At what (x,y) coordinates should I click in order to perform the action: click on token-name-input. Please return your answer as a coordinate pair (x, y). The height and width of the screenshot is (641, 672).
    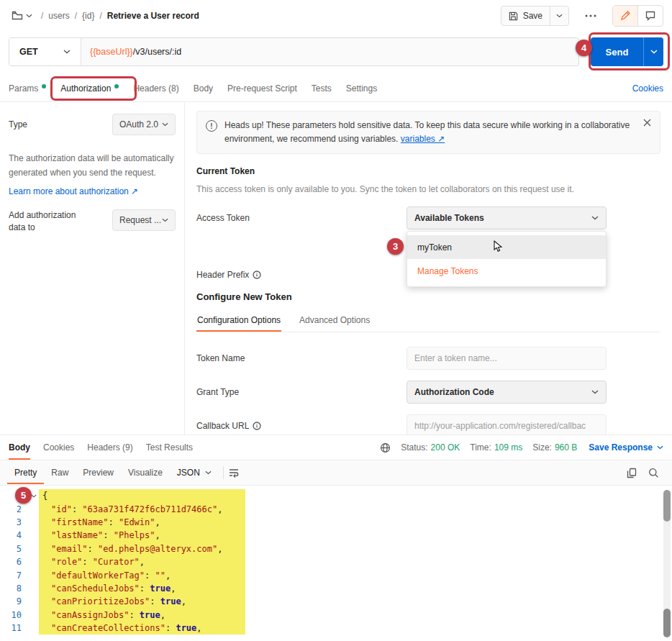
    Looking at the image, I should click on (507, 358).